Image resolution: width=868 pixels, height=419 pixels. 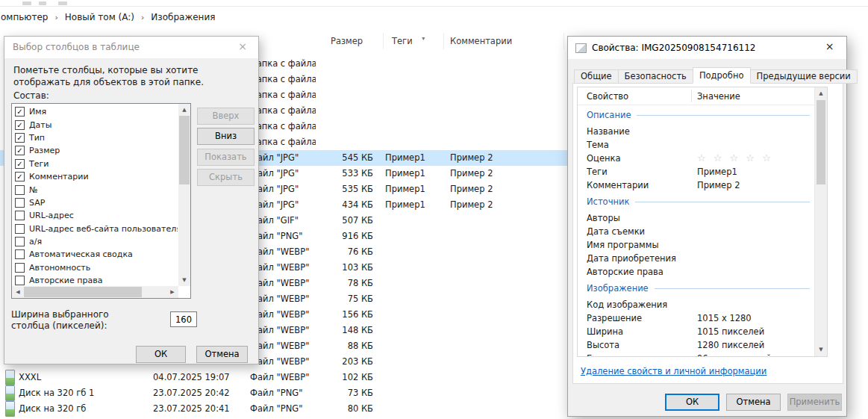 I want to click on file-row: Диск на 320 гб 23.07.2025 20:41 Файл "PN…, so click(x=284, y=409).